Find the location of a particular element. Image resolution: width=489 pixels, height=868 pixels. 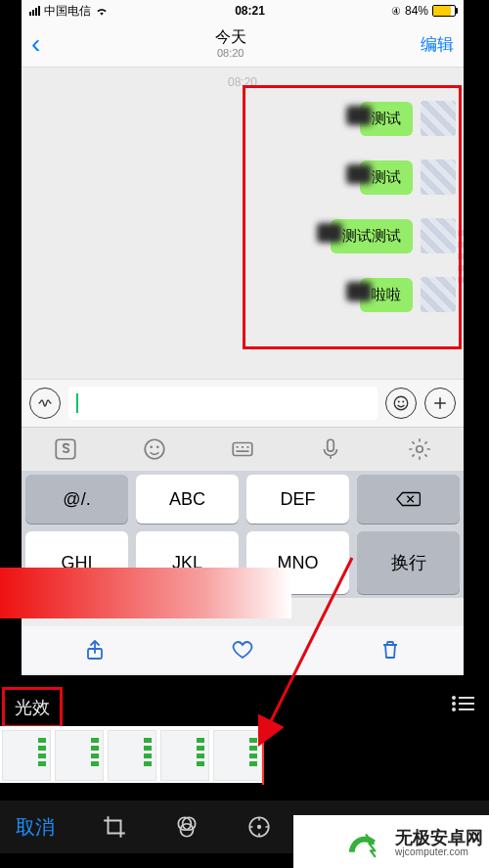

message-row: 啦啦 is located at coordinates (408, 295).